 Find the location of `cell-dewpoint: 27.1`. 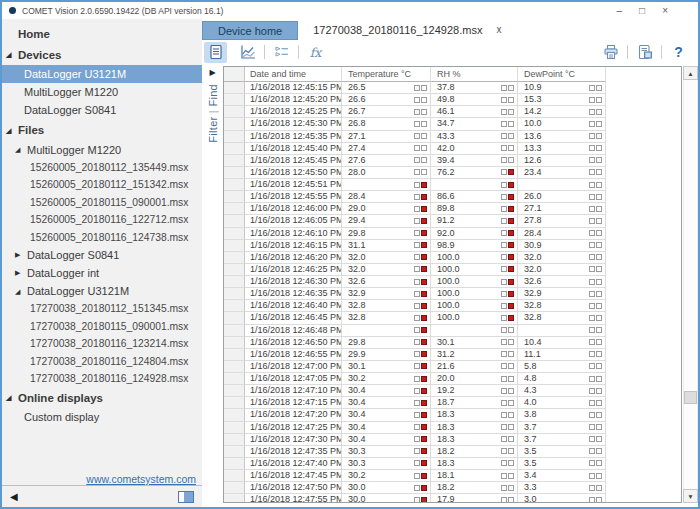

cell-dewpoint: 27.1 is located at coordinates (562, 209).